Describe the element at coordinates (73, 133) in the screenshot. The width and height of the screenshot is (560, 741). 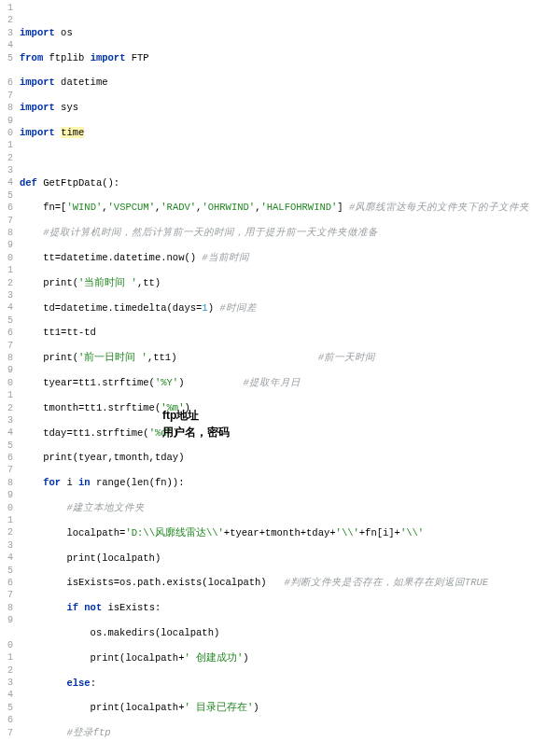
I see `hl-time: time` at that location.